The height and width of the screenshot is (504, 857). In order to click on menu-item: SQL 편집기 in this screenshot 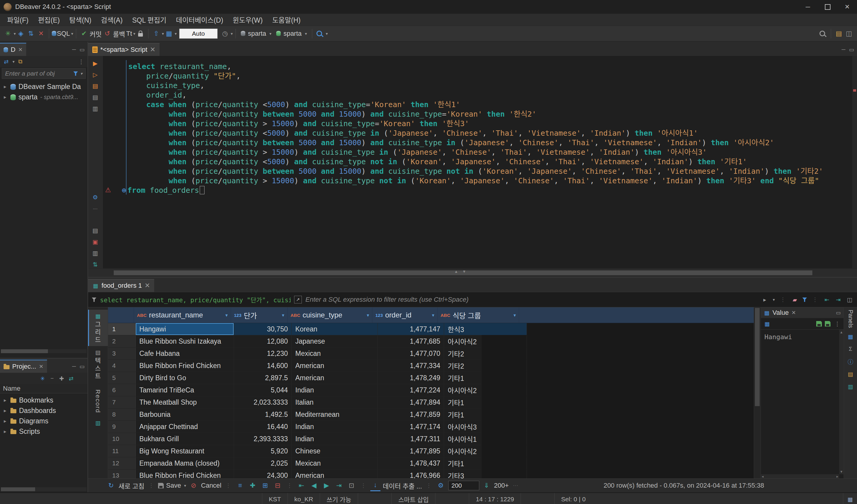, I will do `click(149, 20)`.